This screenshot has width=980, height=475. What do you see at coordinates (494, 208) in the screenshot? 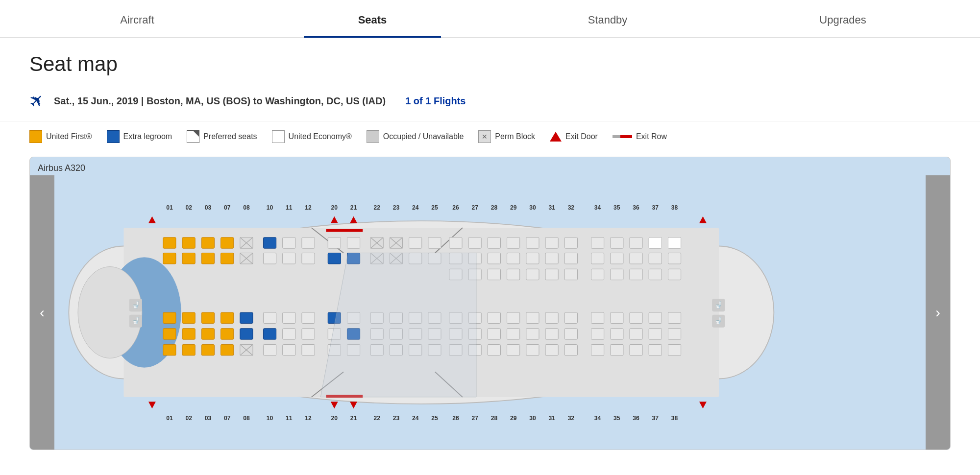
I see `svg-text: 28` at bounding box center [494, 208].